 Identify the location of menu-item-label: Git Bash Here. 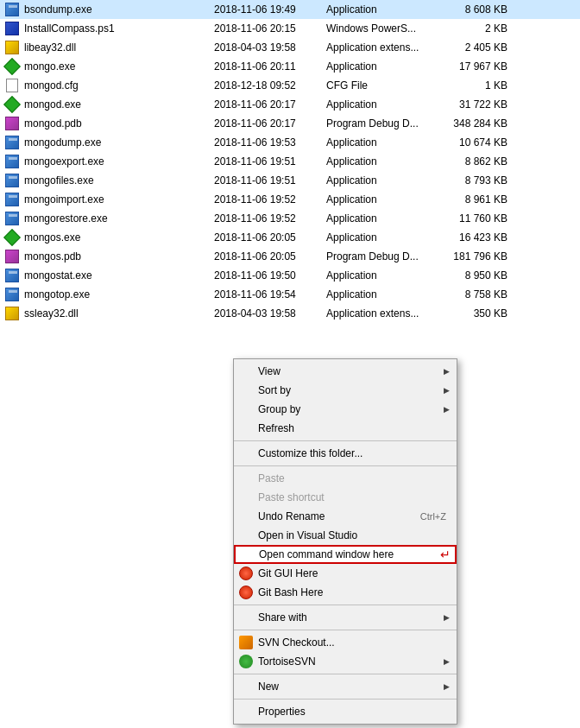
(352, 592).